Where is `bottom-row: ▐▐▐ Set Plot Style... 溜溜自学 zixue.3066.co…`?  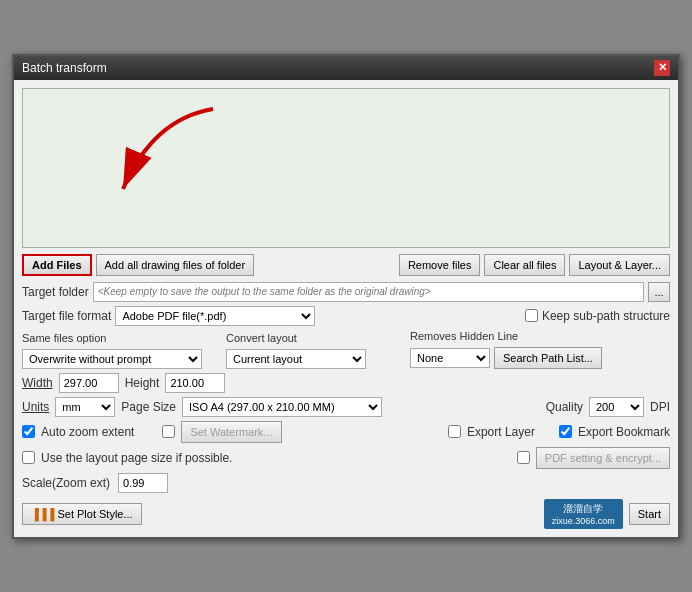 bottom-row: ▐▐▐ Set Plot Style... 溜溜自学 zixue.3066.co… is located at coordinates (346, 514).